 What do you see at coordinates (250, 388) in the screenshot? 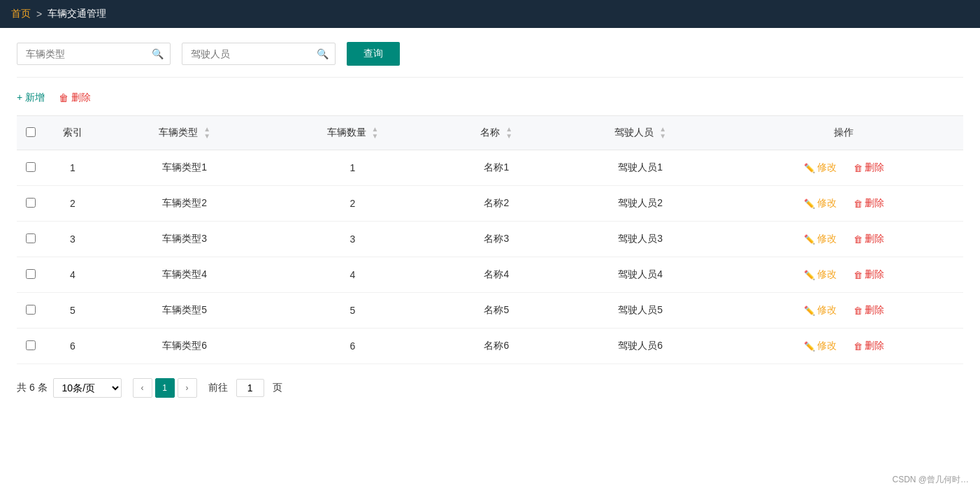
I see `goto-input` at bounding box center [250, 388].